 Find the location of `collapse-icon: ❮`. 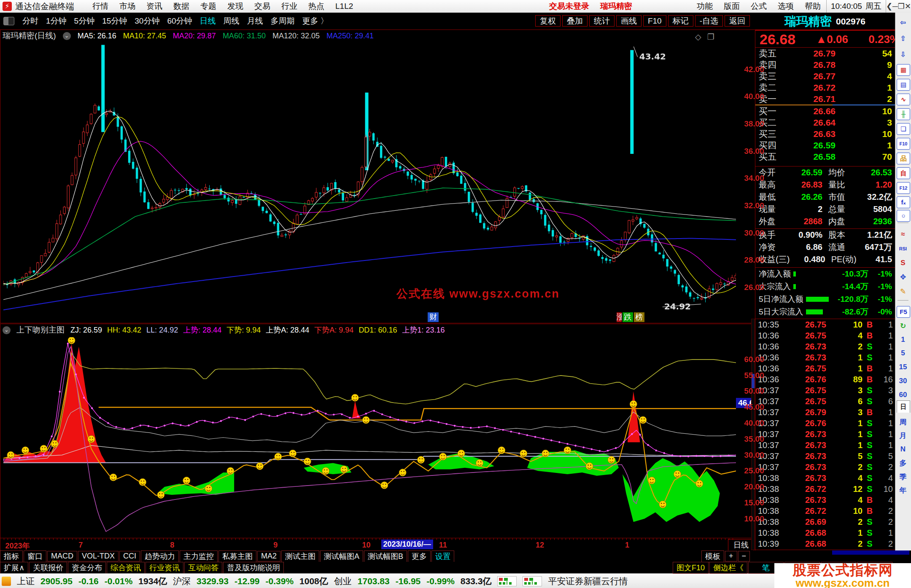

collapse-icon: ❮ is located at coordinates (889, 6).